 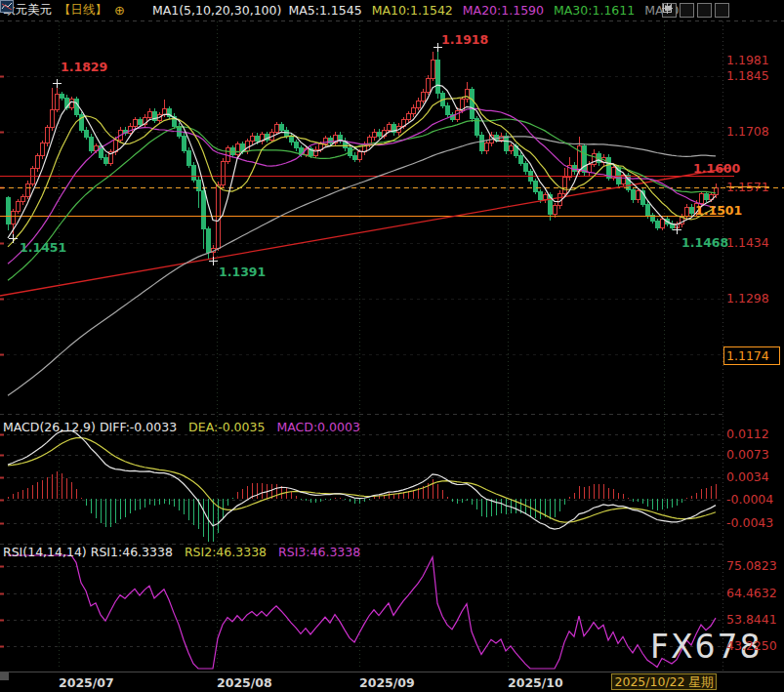 I want to click on chart-type-icon, so click(x=139, y=10).